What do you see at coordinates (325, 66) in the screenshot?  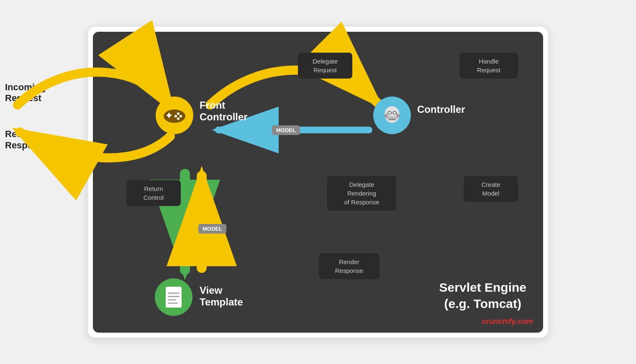 I see `delegate-request-text: DelegateRequest` at bounding box center [325, 66].